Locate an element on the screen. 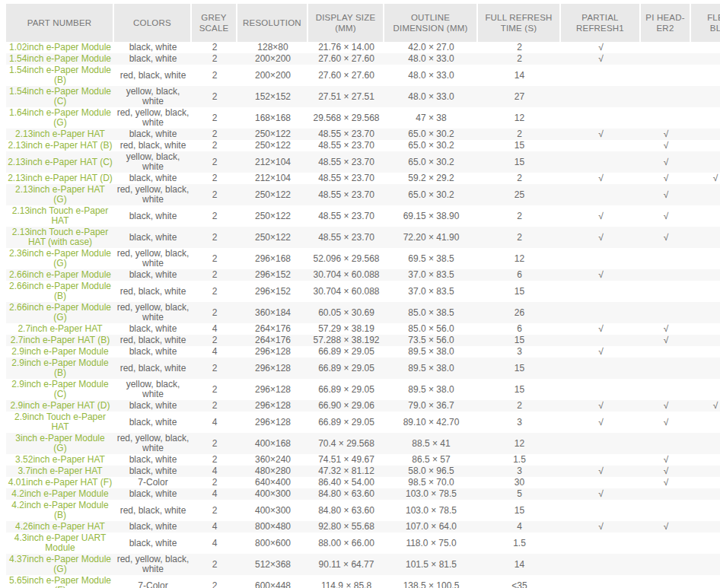 This screenshot has width=720, height=588. product-link: 2.9inch e-Paper Module (C) is located at coordinates (59, 389).